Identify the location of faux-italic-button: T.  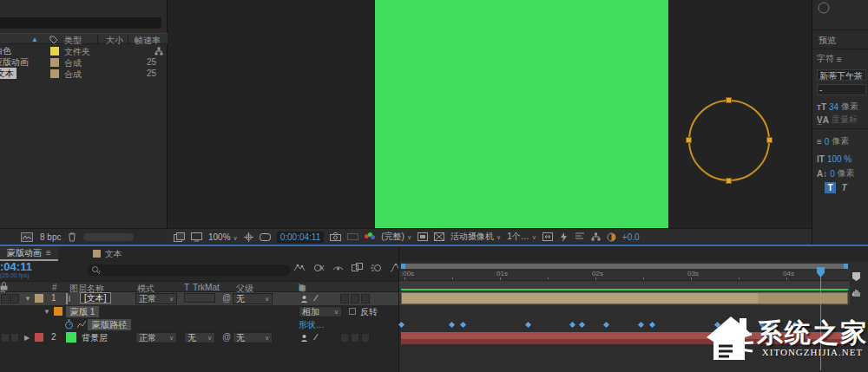
(844, 187).